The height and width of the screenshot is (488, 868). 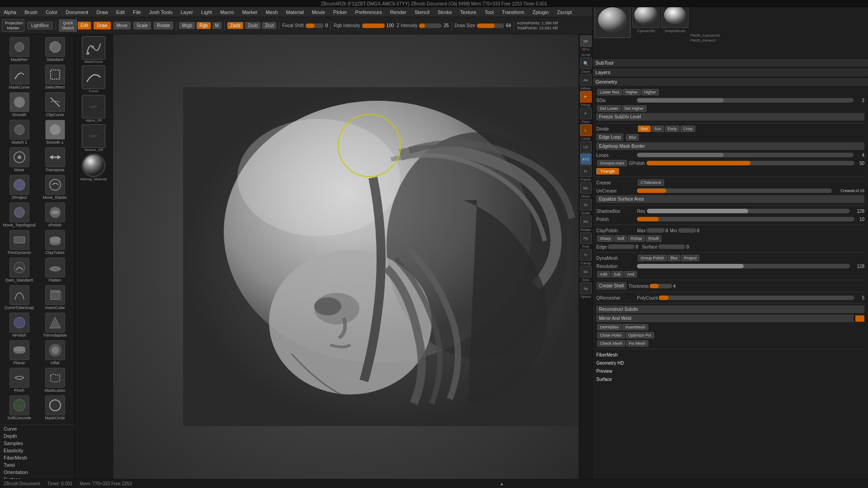 I want to click on smt-button: Smt, so click(x=644, y=129).